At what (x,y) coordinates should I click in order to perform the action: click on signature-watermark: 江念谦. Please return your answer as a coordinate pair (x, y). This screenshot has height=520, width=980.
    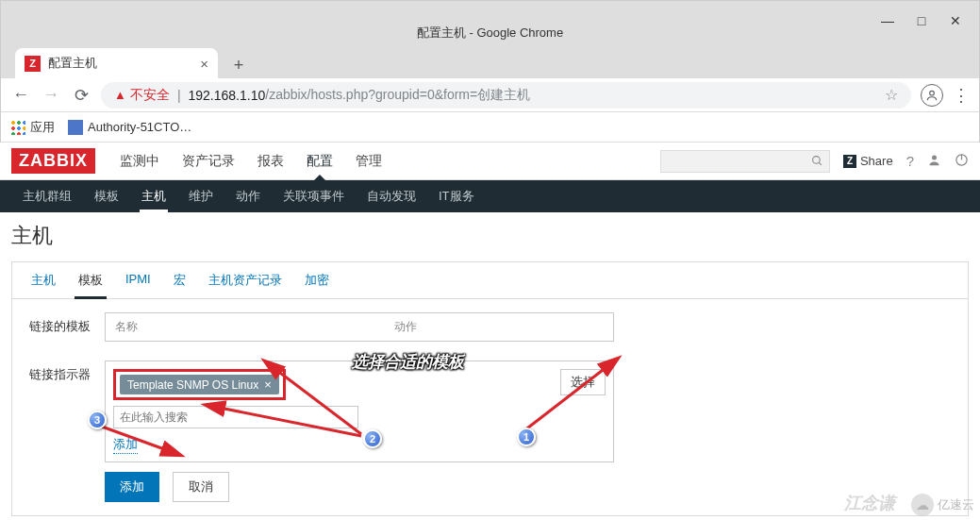
    Looking at the image, I should click on (870, 503).